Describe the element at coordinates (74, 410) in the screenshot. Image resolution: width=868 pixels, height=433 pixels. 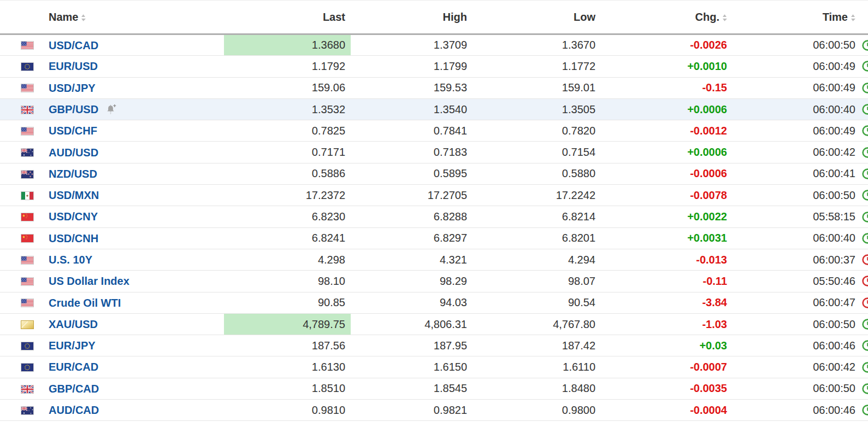
I see `instrument-link: AUD/CAD` at that location.